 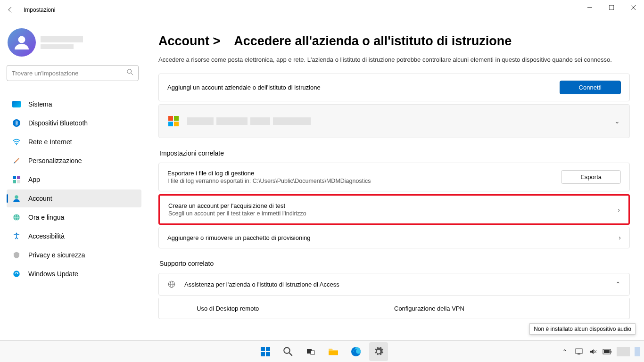 What do you see at coordinates (593, 352) in the screenshot?
I see `tray-volume-muted-icon` at bounding box center [593, 352].